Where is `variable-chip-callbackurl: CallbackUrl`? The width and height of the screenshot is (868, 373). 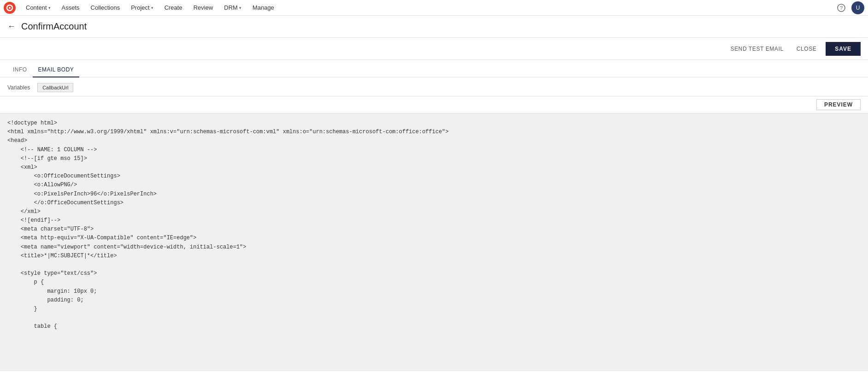 variable-chip-callbackurl: CallbackUrl is located at coordinates (55, 88).